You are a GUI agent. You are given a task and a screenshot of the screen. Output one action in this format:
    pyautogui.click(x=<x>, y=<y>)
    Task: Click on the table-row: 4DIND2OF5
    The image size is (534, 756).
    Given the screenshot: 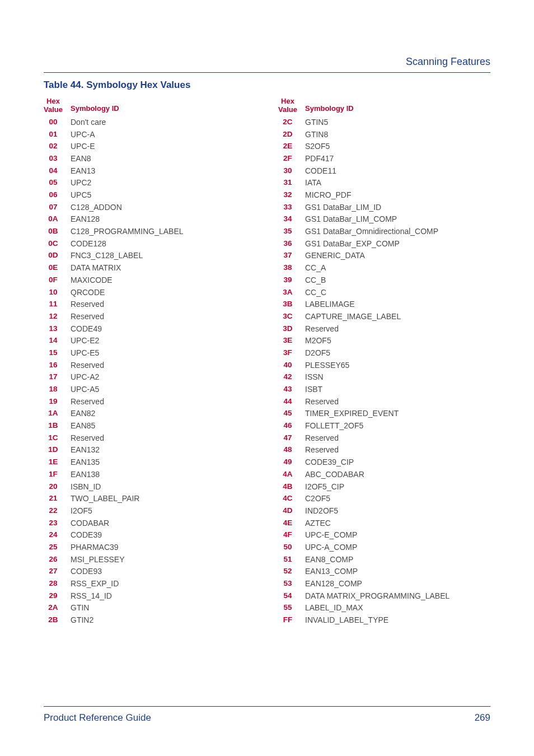 What is the action you would take?
    pyautogui.click(x=367, y=511)
    